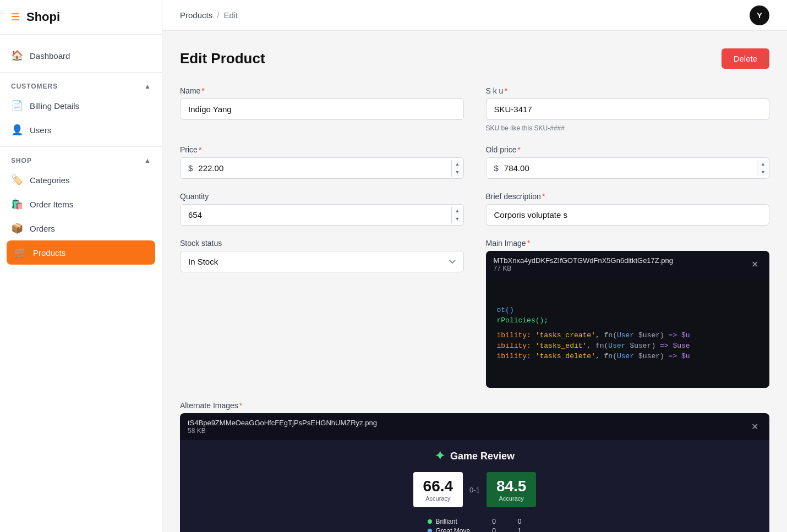 The width and height of the screenshot is (787, 532). I want to click on alt-image-close-button: ✕, so click(755, 427).